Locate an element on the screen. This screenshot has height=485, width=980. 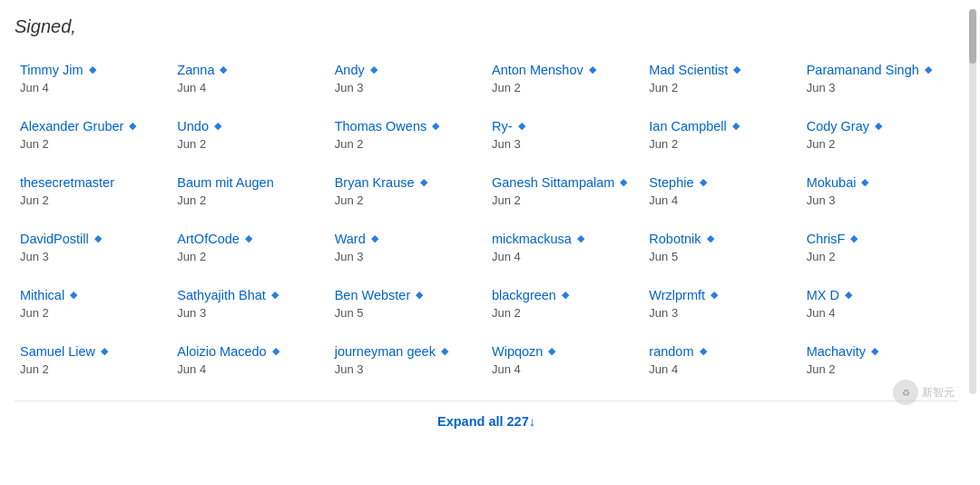
signer-link: MX D is located at coordinates (823, 295).